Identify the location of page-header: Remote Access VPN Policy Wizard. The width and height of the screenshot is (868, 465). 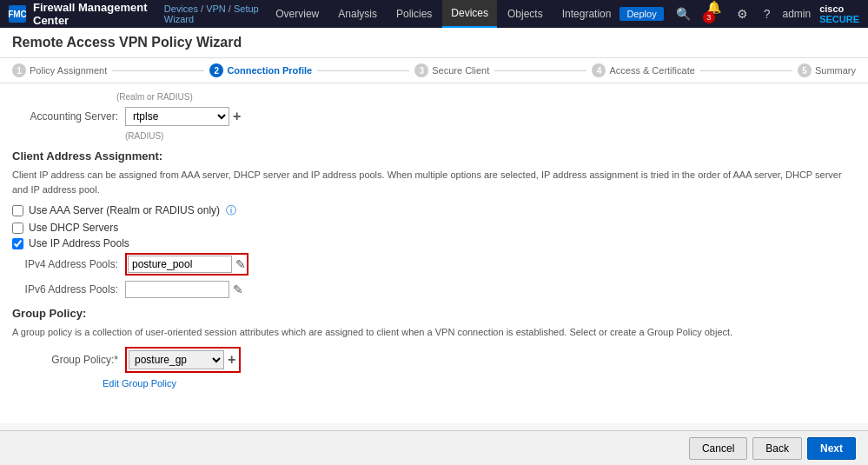
(434, 43).